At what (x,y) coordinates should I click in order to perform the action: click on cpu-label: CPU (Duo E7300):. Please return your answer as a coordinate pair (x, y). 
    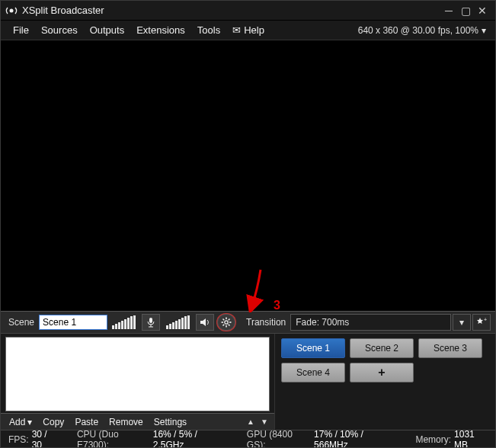
    Looking at the image, I should click on (114, 439).